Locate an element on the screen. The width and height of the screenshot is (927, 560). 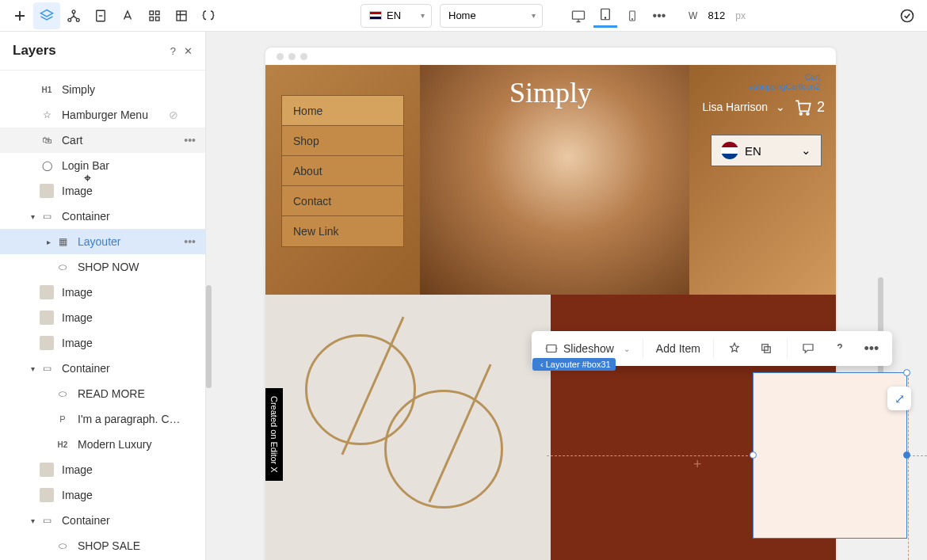
layer-row: ⬭SHOP NOW is located at coordinates (103, 267).